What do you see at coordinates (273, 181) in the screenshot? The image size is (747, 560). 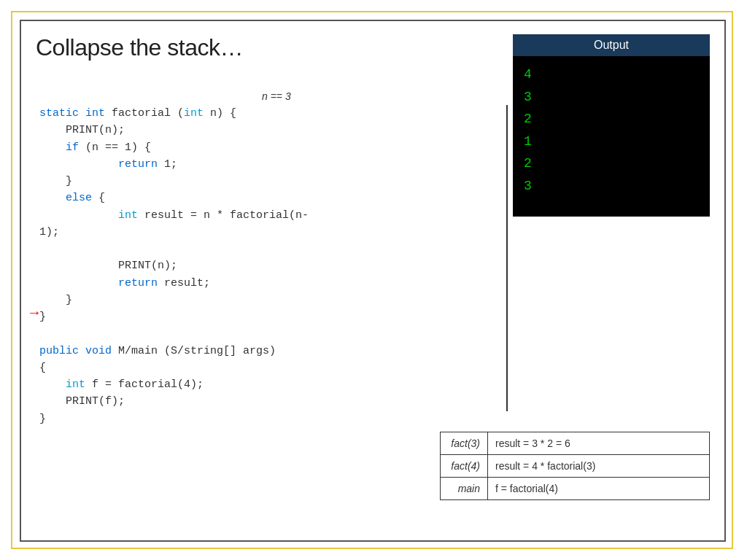 I see `code-line-5: }` at bounding box center [273, 181].